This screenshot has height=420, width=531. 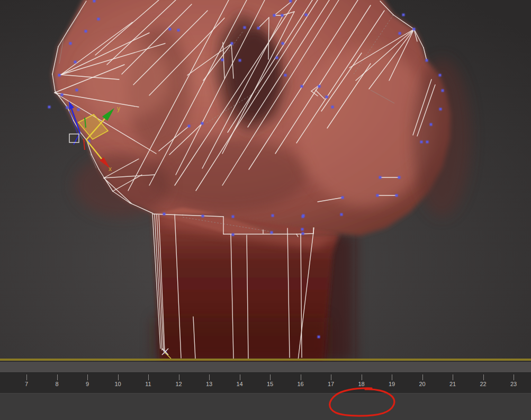 I want to click on timeline-tick-label: 8, so click(x=57, y=384).